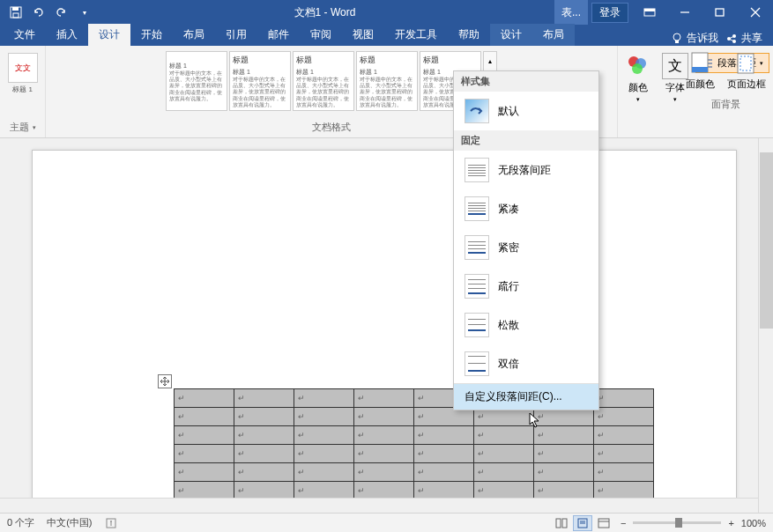  Describe the element at coordinates (279, 35) in the screenshot. I see `tab-mailings: 邮件` at that location.